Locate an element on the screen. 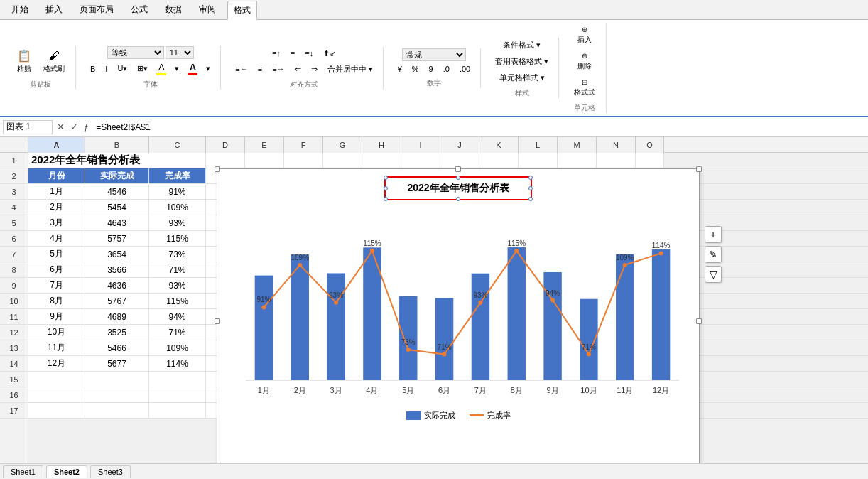 The height and width of the screenshot is (479, 868). merge-center-button: 合并居中中 ▾ is located at coordinates (350, 70).